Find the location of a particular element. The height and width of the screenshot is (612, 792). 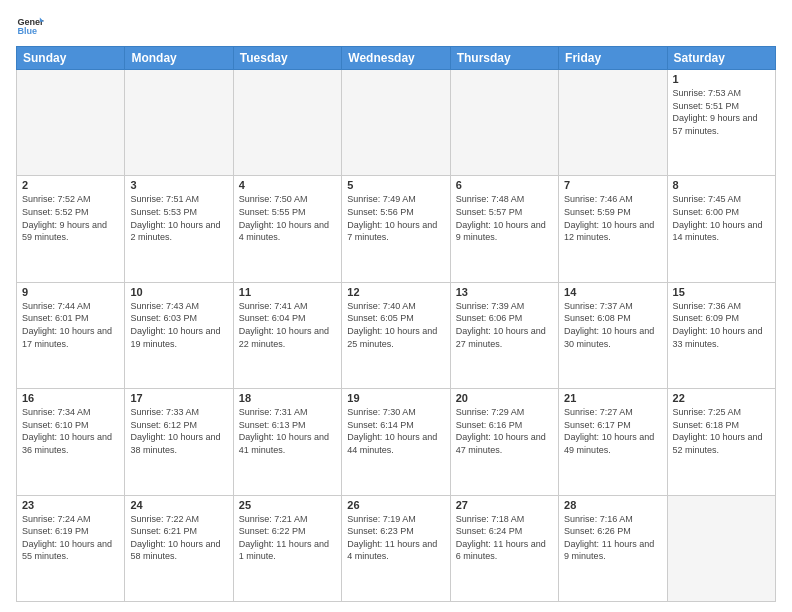

day-cell: 18Sunrise: 7:31 AM Sunset: 6:13 PM Dayli… is located at coordinates (287, 442).